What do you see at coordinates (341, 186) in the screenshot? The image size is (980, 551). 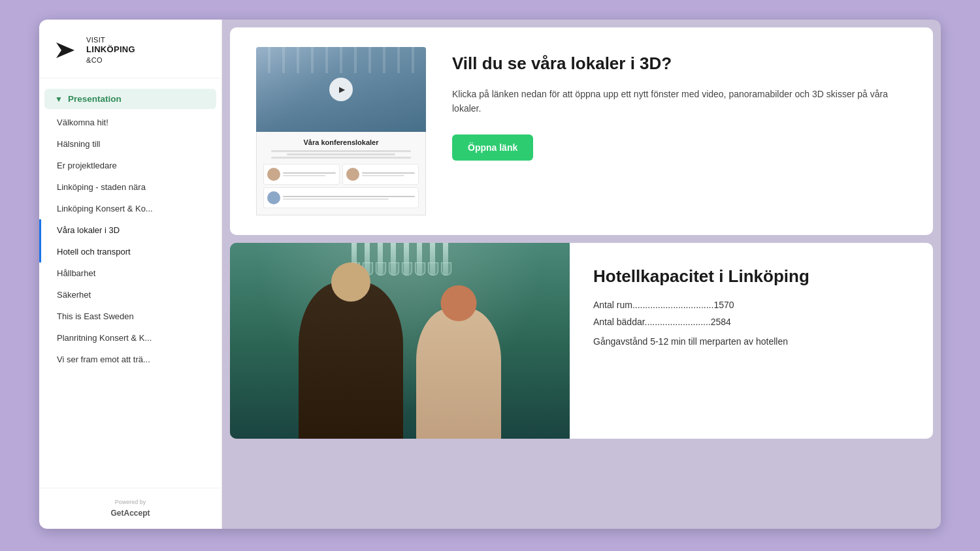 I see `slide-people` at bounding box center [341, 186].